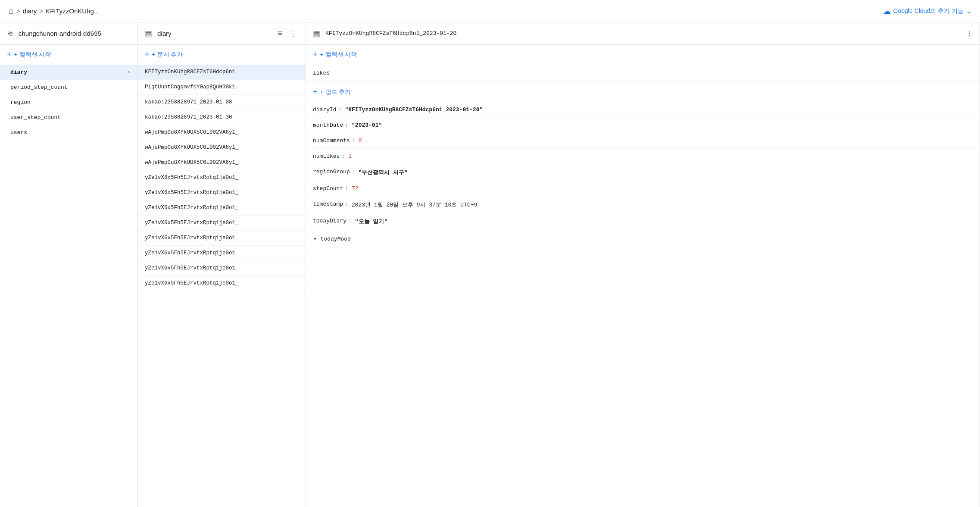 Image resolution: width=980 pixels, height=507 pixels. What do you see at coordinates (192, 72) in the screenshot?
I see `doc-id: KFITyzzOnKUhgR8CFZsT6Hdcp6n1_` at bounding box center [192, 72].